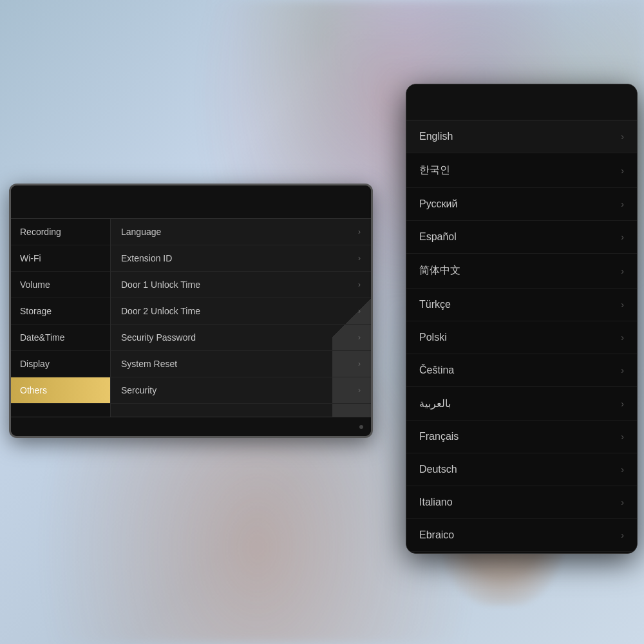 The height and width of the screenshot is (644, 644). What do you see at coordinates (522, 205) in the screenshot?
I see `language-item-russian: Русский›` at bounding box center [522, 205].